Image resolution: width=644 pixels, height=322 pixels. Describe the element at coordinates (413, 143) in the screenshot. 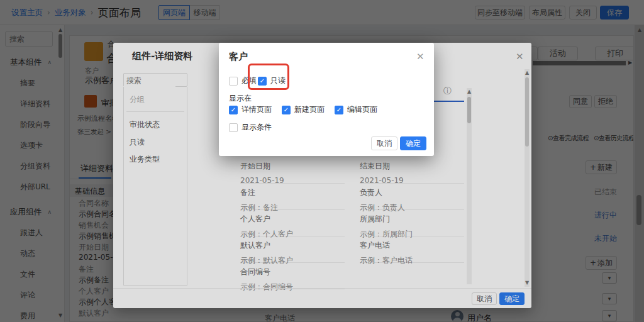

I see `field-ok-button: 确定` at that location.